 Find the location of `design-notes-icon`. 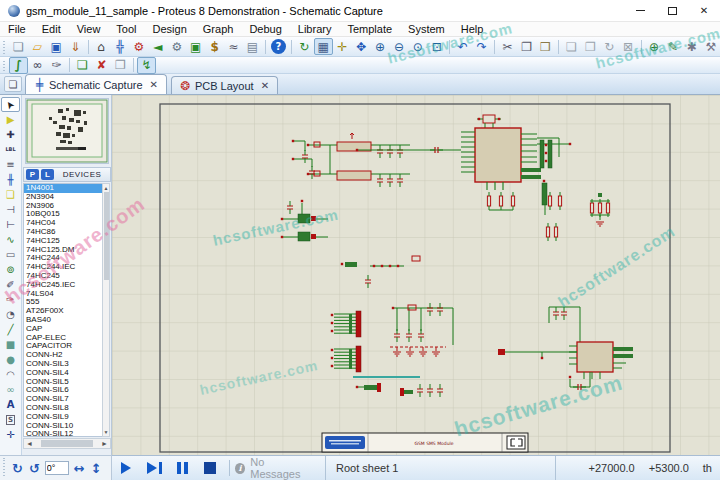

design-notes-icon is located at coordinates (252, 46).